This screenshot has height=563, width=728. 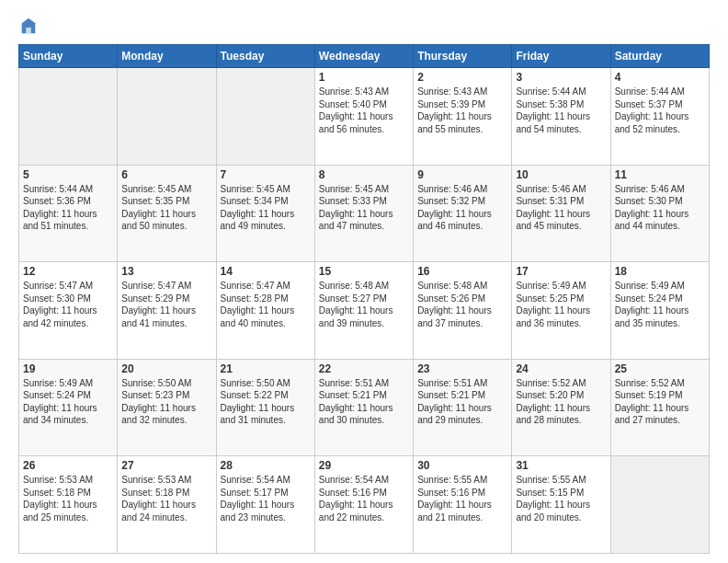 What do you see at coordinates (660, 77) in the screenshot?
I see `day-number: 4` at bounding box center [660, 77].